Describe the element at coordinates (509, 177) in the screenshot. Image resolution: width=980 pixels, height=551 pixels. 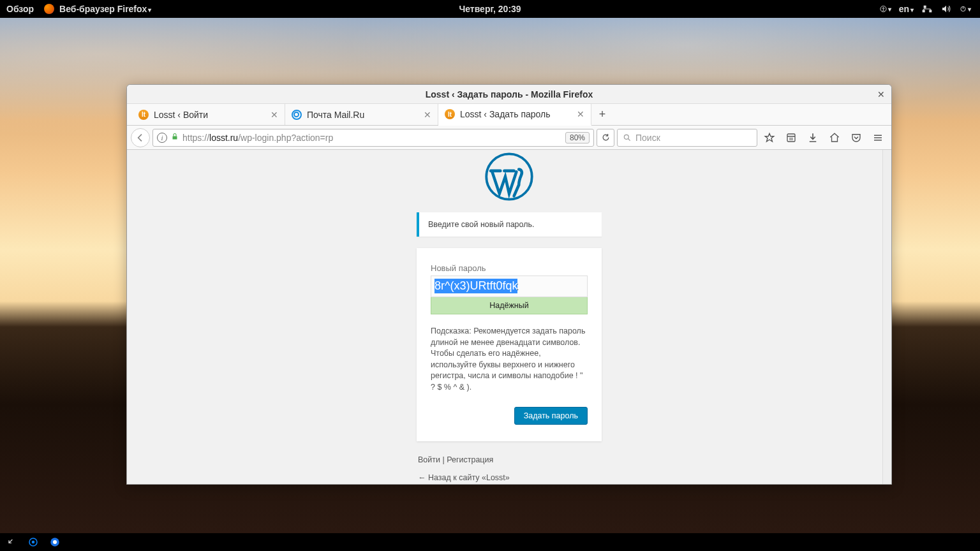
I see `wordpress-logo-icon` at that location.